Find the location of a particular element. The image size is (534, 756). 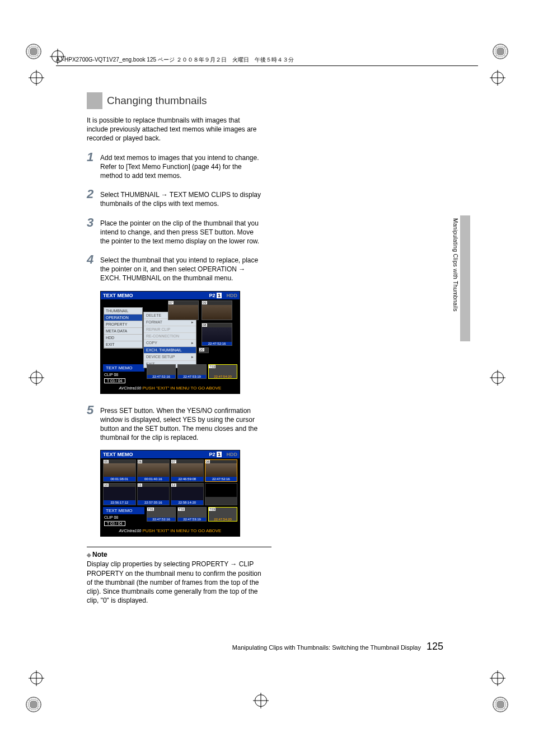

ss1-footer: PUSH "EXIT" IN MENU TO GO ABOVE is located at coordinates (181, 388).